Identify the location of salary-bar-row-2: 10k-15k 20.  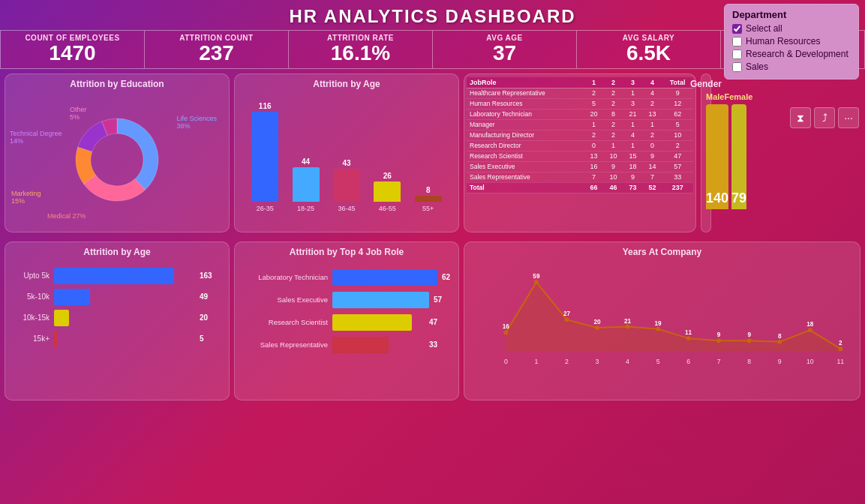
(117, 318).